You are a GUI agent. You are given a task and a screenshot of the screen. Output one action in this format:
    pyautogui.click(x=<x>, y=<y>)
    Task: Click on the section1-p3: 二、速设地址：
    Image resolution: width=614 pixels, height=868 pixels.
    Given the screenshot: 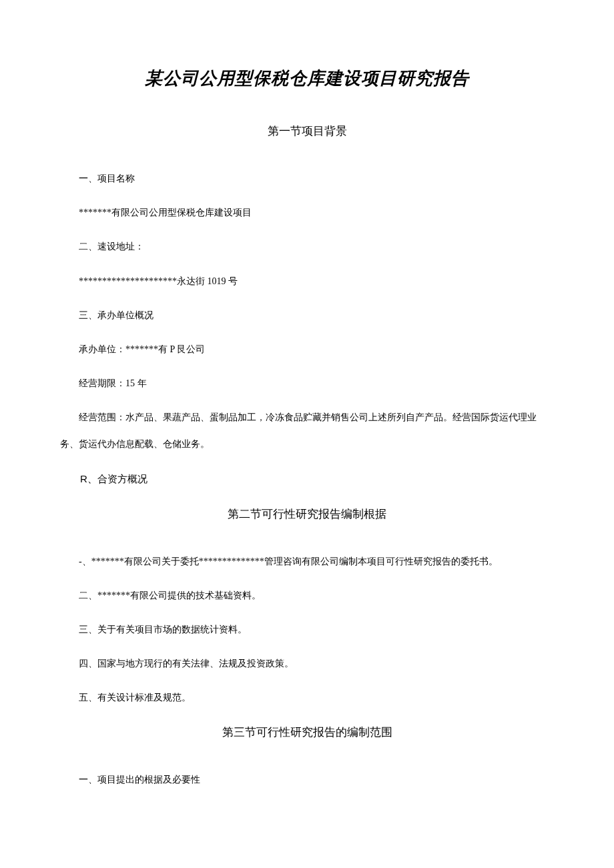 What is the action you would take?
    pyautogui.click(x=307, y=247)
    